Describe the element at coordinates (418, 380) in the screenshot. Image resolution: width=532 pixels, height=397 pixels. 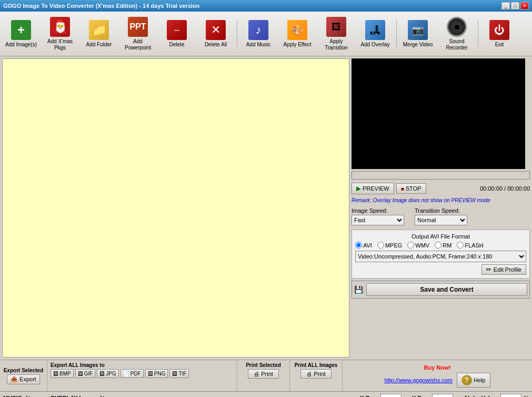
I see `website-link: http://www.gogowishs.com` at that location.